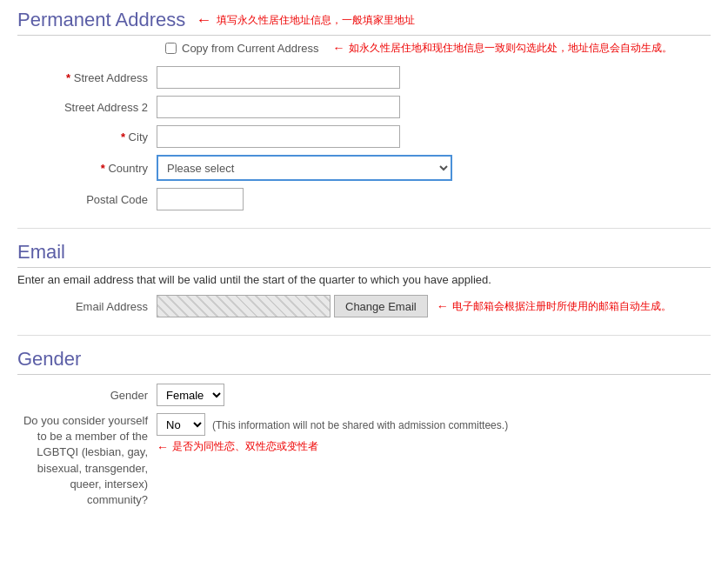 The image size is (728, 581). Describe the element at coordinates (190, 395) in the screenshot. I see `gender-select: Female Male Other` at that location.